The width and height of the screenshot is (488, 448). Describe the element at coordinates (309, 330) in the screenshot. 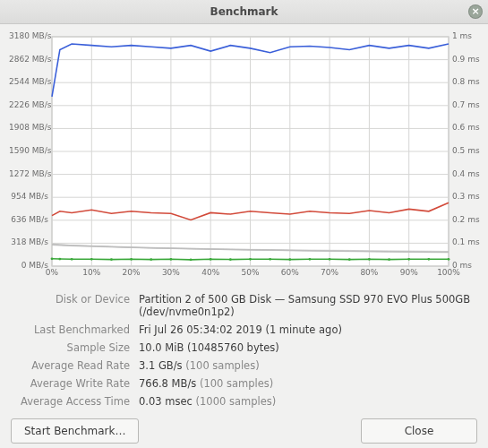

I see `value-last-benchmarked: Fri Jul 26 05:34:02 2019 (1 minute ago)` at that location.